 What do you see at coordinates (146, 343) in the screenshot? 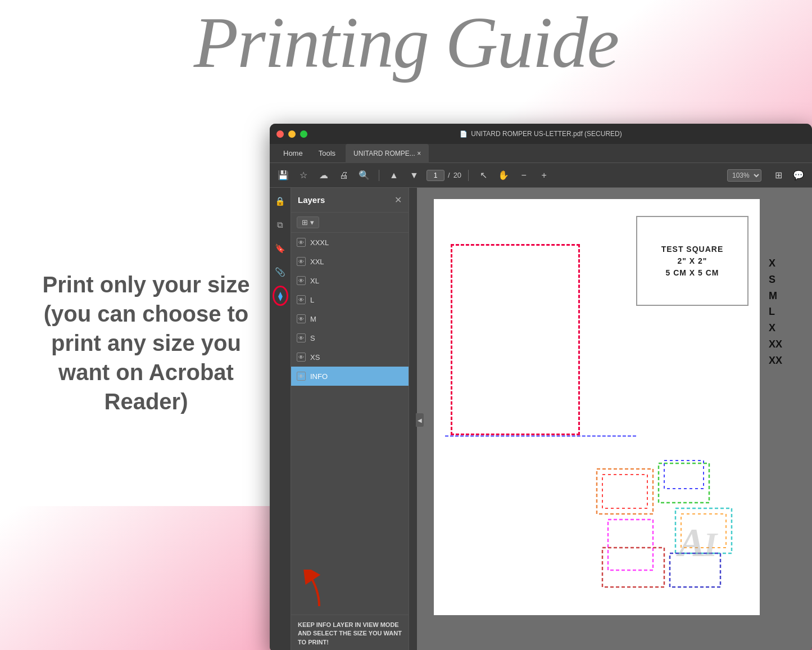
I see `instruction-text: Print only your size (you can choose to …` at bounding box center [146, 343].